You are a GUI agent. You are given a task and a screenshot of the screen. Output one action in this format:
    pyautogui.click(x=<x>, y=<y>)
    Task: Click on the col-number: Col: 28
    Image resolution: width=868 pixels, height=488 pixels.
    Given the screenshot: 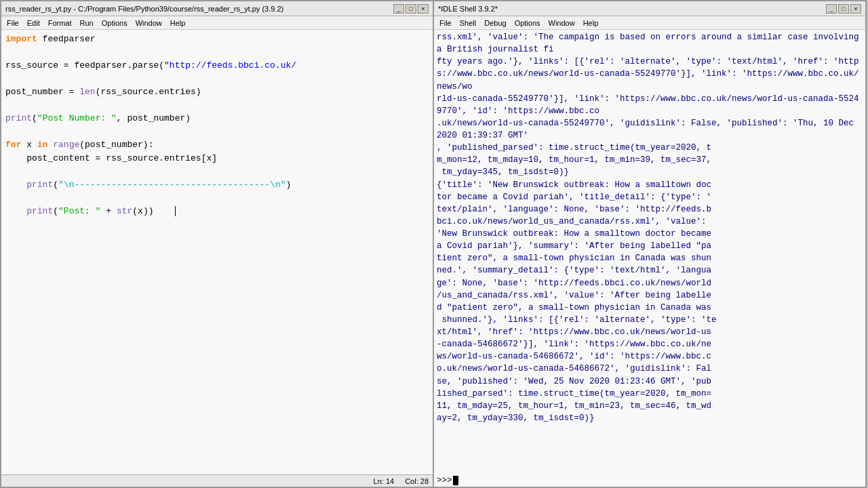 What is the action you would take?
    pyautogui.click(x=416, y=481)
    